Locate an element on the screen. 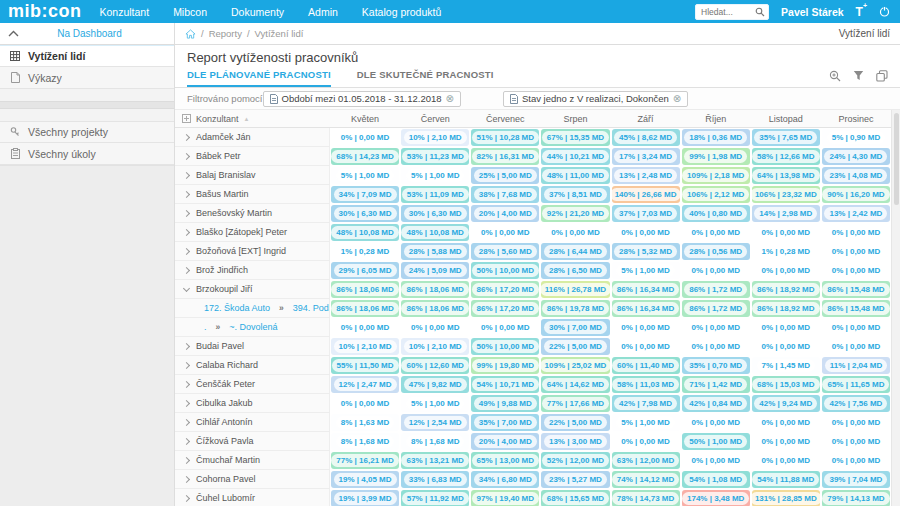 The height and width of the screenshot is (506, 900). filter-chip-icon is located at coordinates (274, 99).